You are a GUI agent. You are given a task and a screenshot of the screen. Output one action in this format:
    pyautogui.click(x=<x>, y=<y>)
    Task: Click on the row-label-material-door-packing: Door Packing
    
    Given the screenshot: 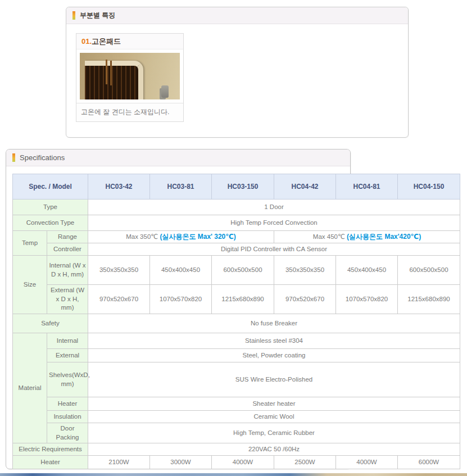 What is the action you would take?
    pyautogui.click(x=67, y=433)
    